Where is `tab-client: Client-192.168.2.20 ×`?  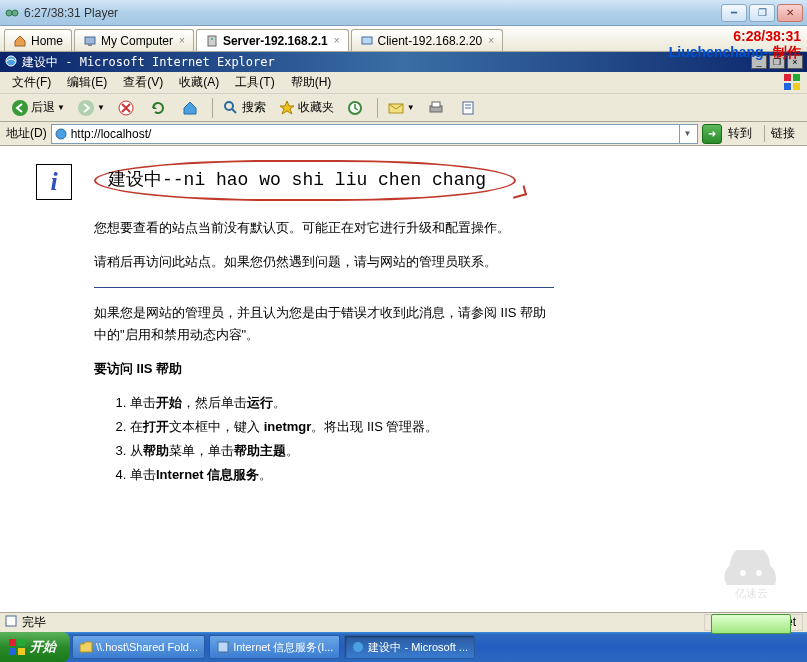 tab-client: Client-192.168.2.20 × is located at coordinates (428, 40).